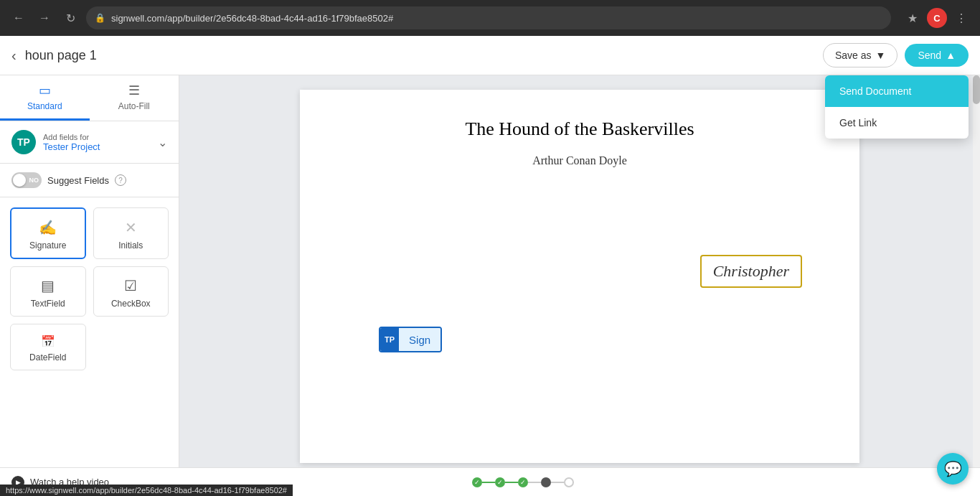 The image size is (980, 496). Describe the element at coordinates (751, 271) in the screenshot. I see `signature-value: Christopher` at that location.